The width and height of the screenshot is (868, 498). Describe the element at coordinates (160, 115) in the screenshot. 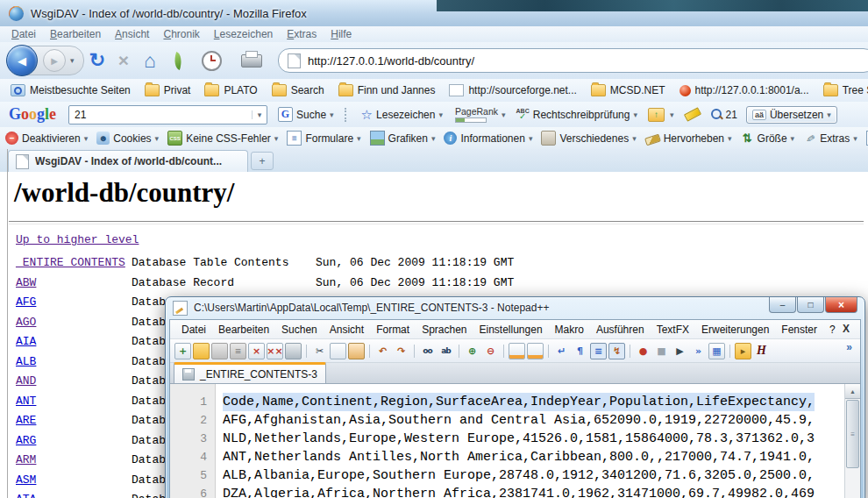

I see `google-search-value: 21` at that location.